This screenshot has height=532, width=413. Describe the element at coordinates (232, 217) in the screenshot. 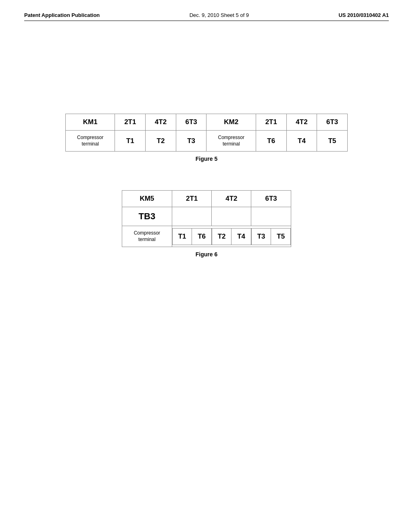

I see `fig6-r2c3` at that location.